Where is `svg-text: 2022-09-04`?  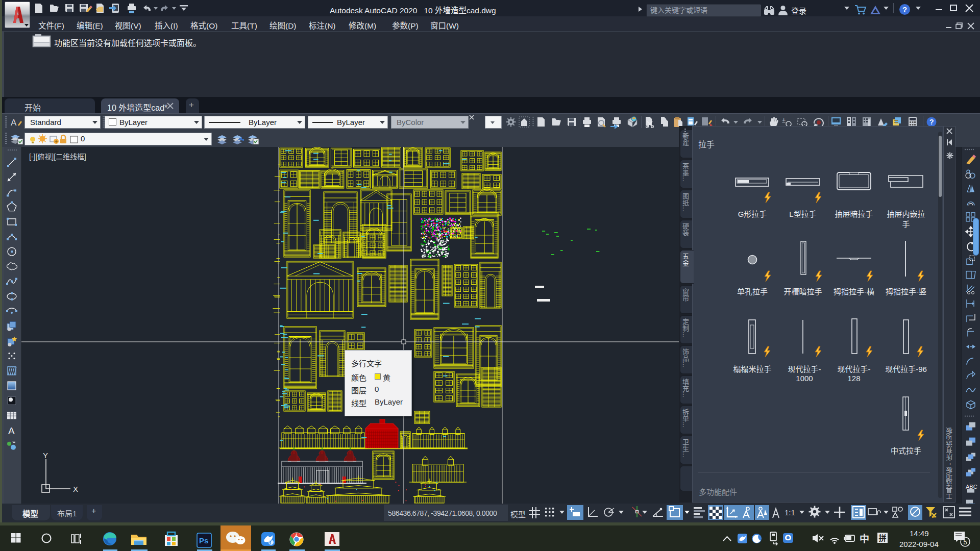 svg-text: 2022-09-04 is located at coordinates (919, 544).